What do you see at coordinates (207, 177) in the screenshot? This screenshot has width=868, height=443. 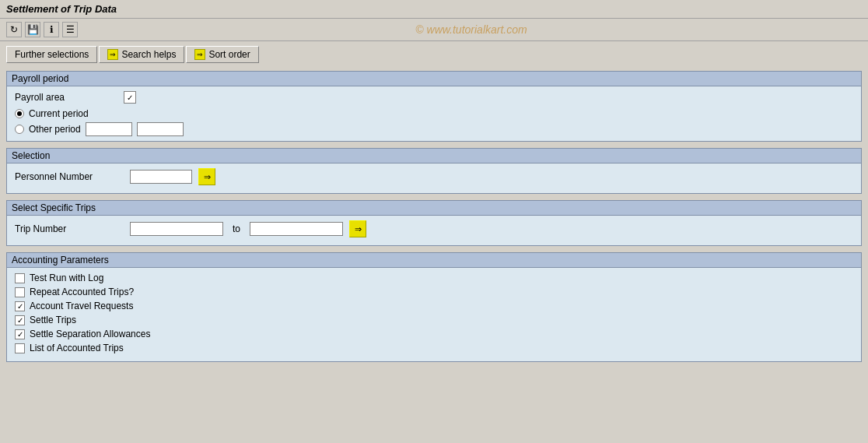 I see `personnel-number-nav-button: ⇒` at bounding box center [207, 177].